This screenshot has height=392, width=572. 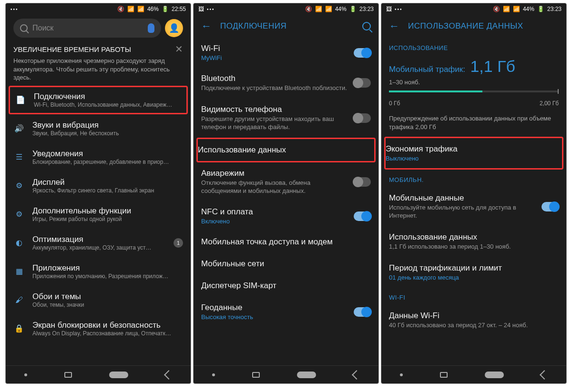 What do you see at coordinates (286, 216) in the screenshot?
I see `connection-row: NFC и оплатаВключено` at bounding box center [286, 216].